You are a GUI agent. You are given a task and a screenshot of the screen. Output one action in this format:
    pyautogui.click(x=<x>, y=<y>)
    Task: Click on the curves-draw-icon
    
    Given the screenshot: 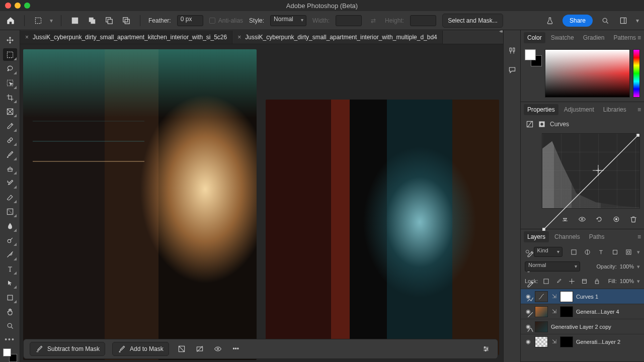 What is the action you would take?
    pyautogui.click(x=530, y=315)
    